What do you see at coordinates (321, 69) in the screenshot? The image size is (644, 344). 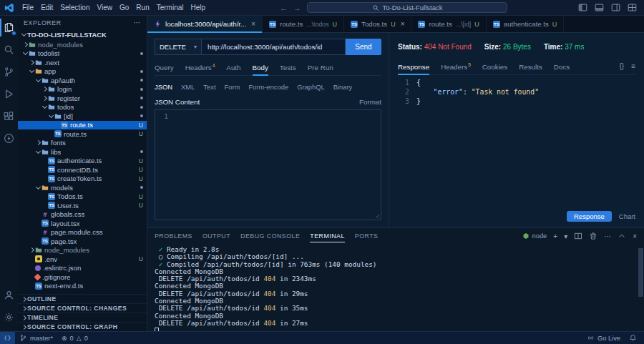 I see `request-tab-pre-run: Pre Run` at bounding box center [321, 69].